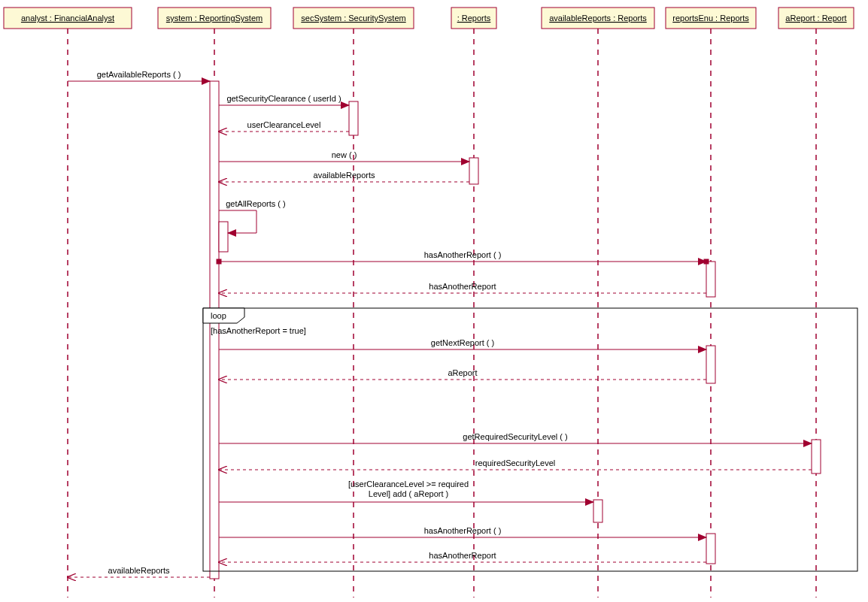 The width and height of the screenshot is (868, 602). Describe the element at coordinates (515, 463) in the screenshot. I see `msg-requiredSecurityLevel-label: requiredSecurityLevel` at that location.